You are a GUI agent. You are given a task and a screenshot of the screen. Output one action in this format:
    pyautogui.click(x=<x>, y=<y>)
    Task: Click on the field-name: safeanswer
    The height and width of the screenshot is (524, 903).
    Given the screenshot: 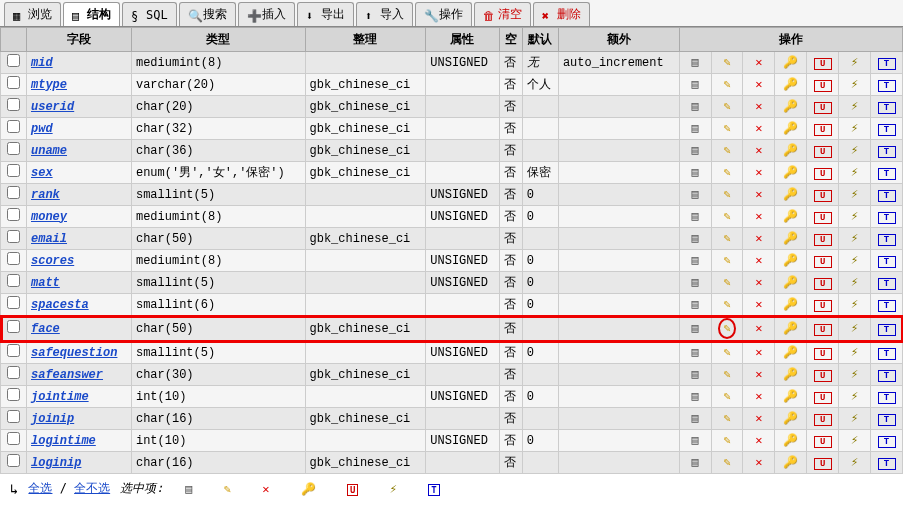 What is the action you would take?
    pyautogui.click(x=67, y=375)
    